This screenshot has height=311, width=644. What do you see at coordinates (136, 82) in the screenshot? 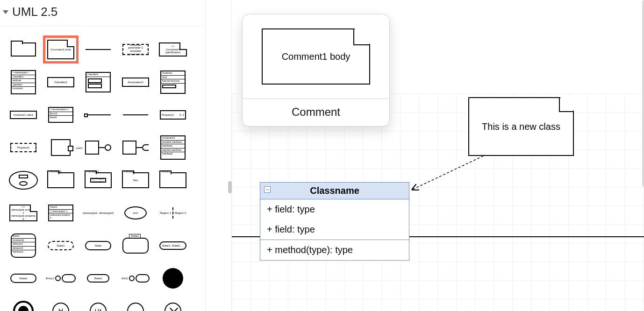
I see `shape-association-rect: Association1` at bounding box center [136, 82].